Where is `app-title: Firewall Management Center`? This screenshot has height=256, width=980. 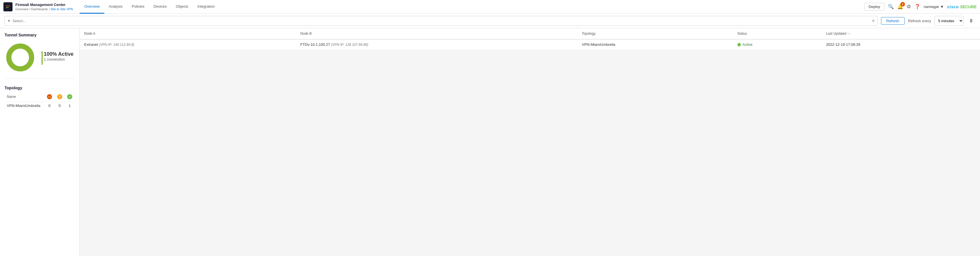 app-title: Firewall Management Center is located at coordinates (44, 5).